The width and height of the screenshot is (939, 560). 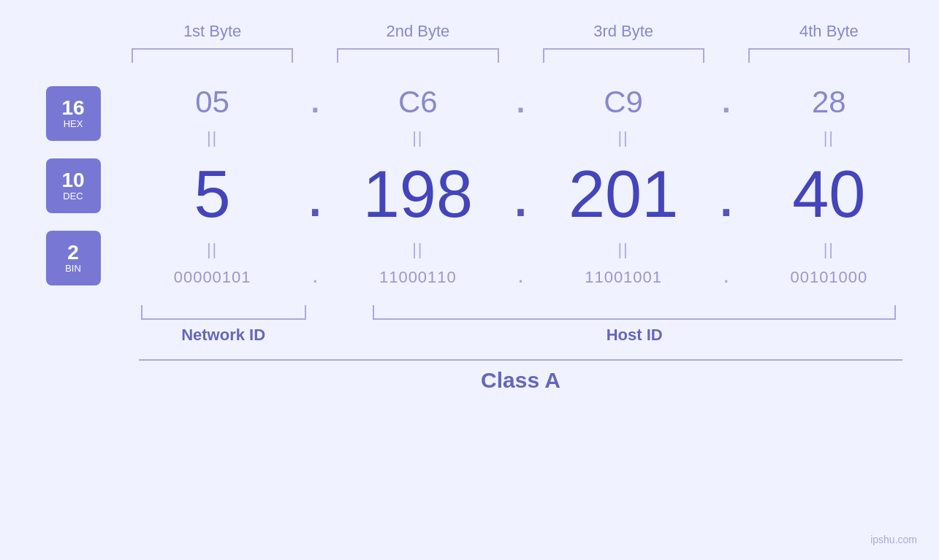 What do you see at coordinates (73, 196) in the screenshot?
I see `dec-base-label: DEC` at bounding box center [73, 196].